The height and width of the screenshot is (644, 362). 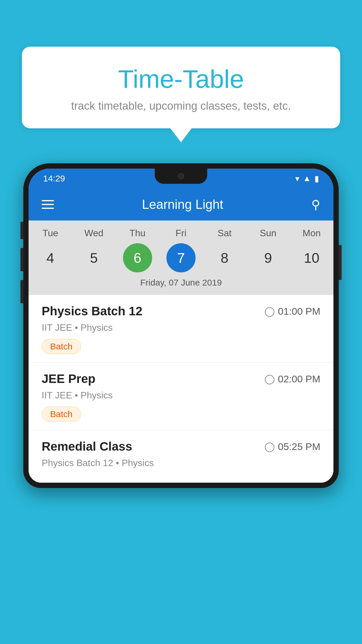 What do you see at coordinates (181, 258) in the screenshot?
I see `calendar-strip: Tue Wed Thu Fri Sat Sun Mon 4 5 6 7 8 9 …` at bounding box center [181, 258].